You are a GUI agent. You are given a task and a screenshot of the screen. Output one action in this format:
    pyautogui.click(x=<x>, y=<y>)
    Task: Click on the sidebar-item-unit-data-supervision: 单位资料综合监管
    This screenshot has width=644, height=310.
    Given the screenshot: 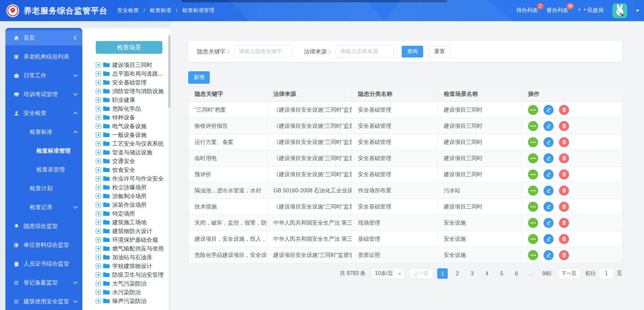 What is the action you would take?
    pyautogui.click(x=44, y=245)
    